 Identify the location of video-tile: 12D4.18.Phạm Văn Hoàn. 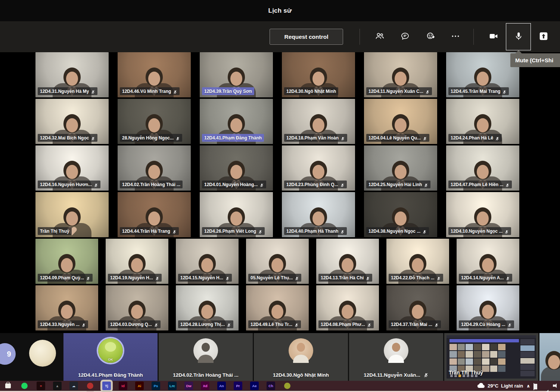
(318, 122).